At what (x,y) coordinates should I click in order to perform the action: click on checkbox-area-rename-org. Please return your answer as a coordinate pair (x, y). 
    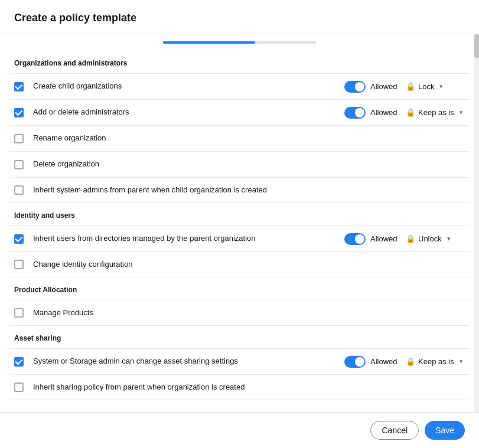
    Looking at the image, I should click on (20, 139).